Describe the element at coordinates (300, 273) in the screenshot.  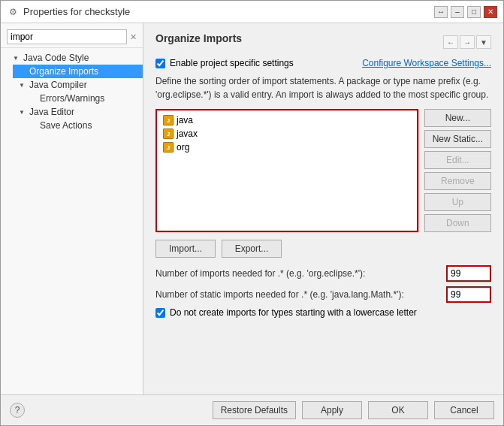
I see `field1-label: Number of imports needed for .* (e.g. 'o…` at that location.